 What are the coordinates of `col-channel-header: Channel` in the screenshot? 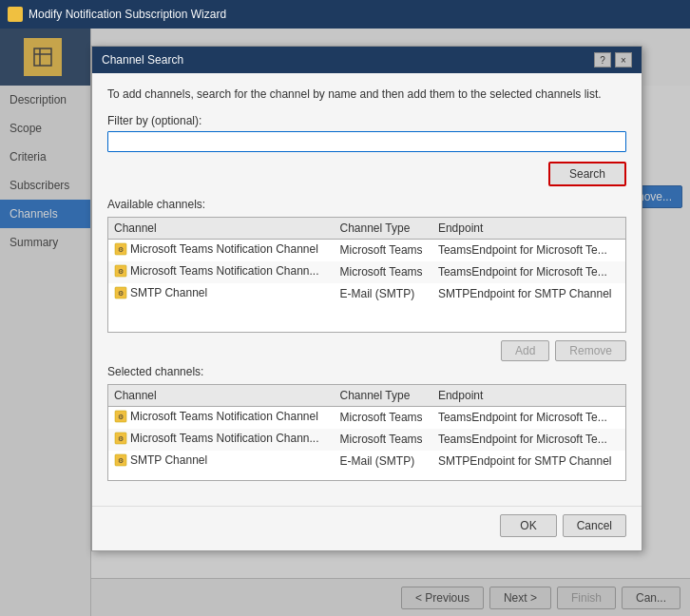 It's located at (220, 228).